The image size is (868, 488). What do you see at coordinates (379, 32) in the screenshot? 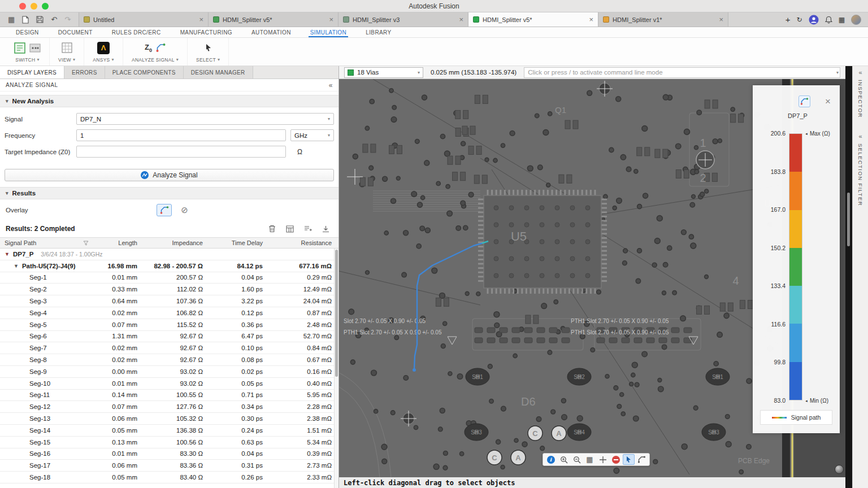
I see `menu-item: LIBRARY` at bounding box center [379, 32].